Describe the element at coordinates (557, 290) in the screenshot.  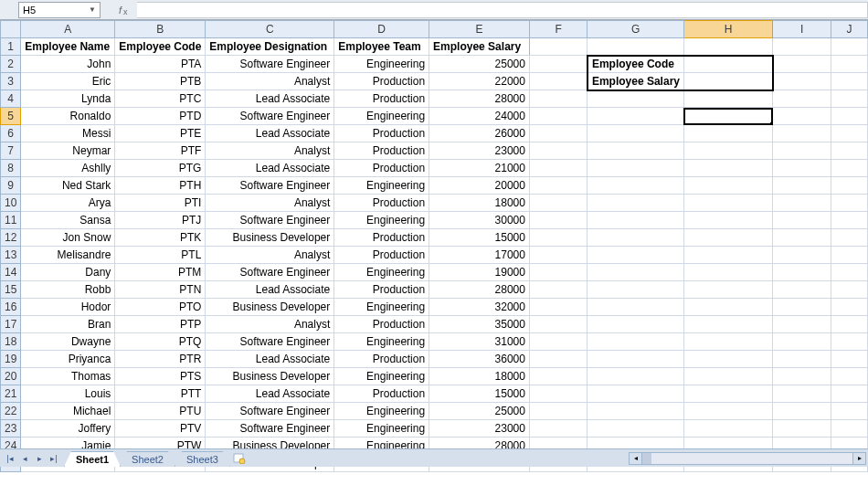
I see `cell-F15` at that location.